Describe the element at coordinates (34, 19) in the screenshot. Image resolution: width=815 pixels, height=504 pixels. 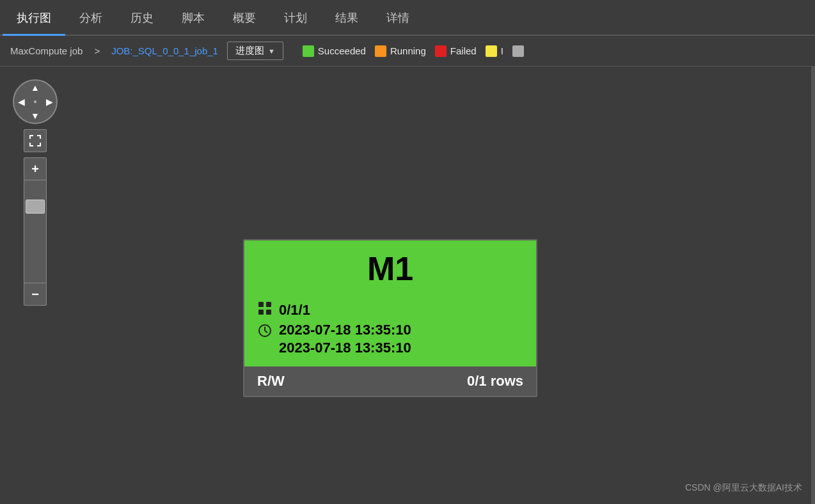
I see `tab-exec: 执行图` at that location.